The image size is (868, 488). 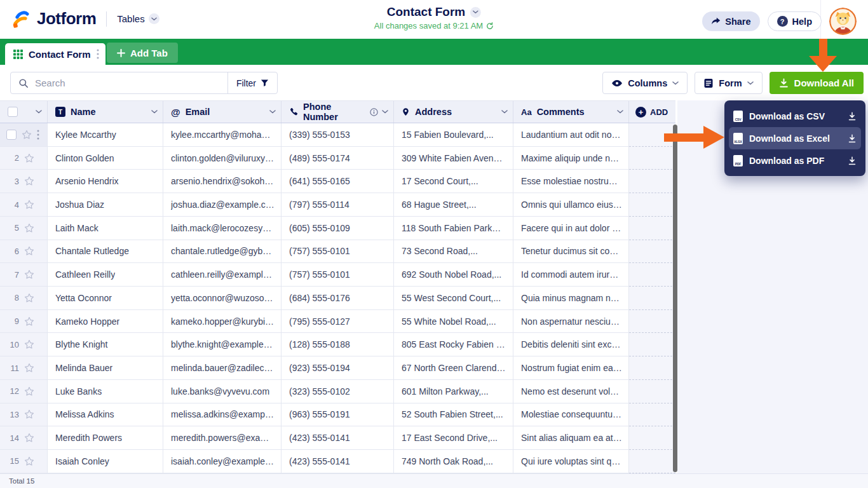 I want to click on cell-comments: Nostrum fugiat enim eaqu..., so click(x=571, y=369).